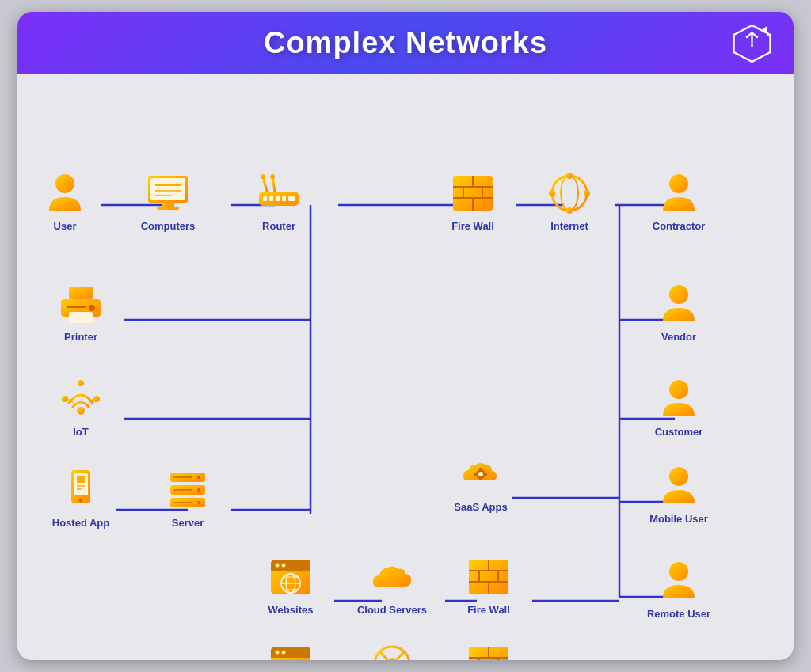  What do you see at coordinates (680, 432) in the screenshot?
I see `customer-label: Customer` at bounding box center [680, 432].